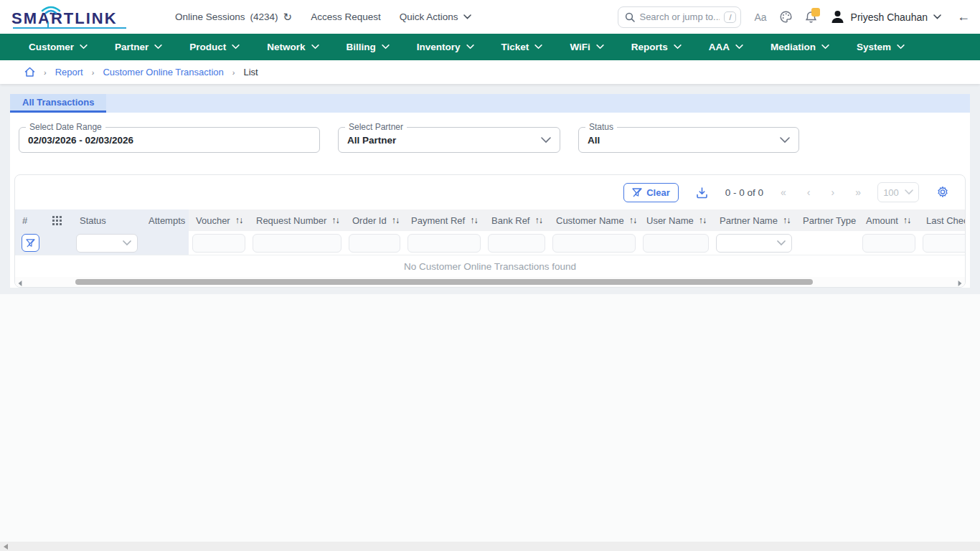 This screenshot has height=551, width=980. What do you see at coordinates (293, 47) in the screenshot?
I see `nav-item-network: Network` at bounding box center [293, 47].